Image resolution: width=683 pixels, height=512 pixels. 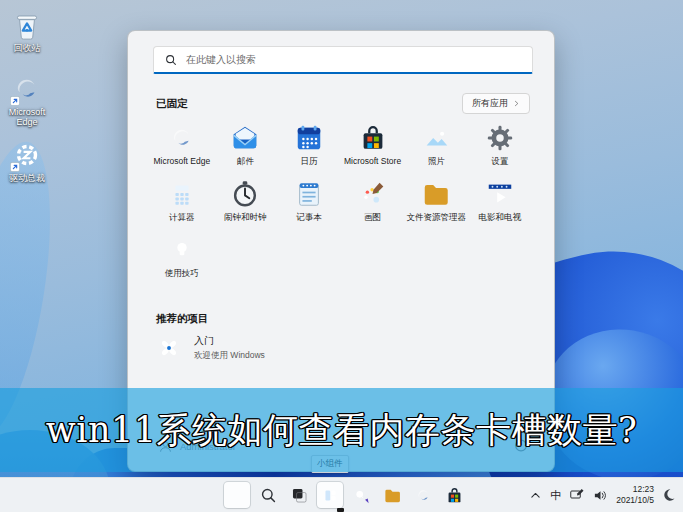 I want to click on tips-lightbulb-icon, so click(x=182, y=250).